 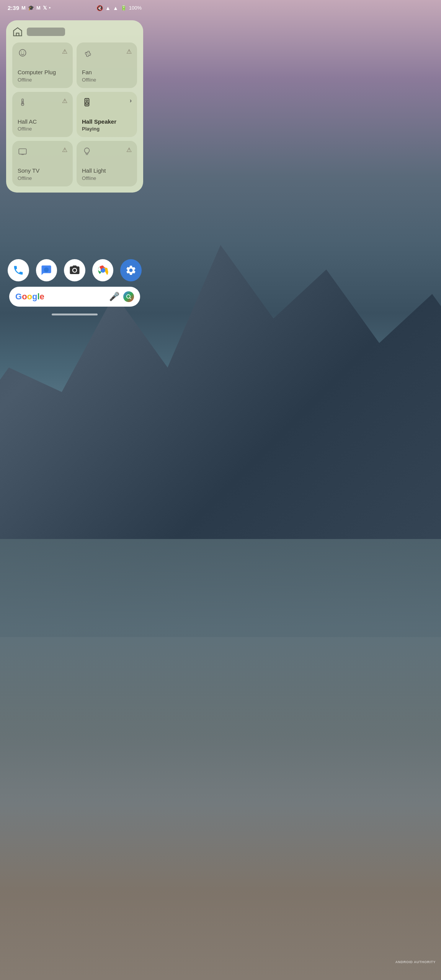 What do you see at coordinates (124, 8) in the screenshot?
I see `battery-icon: 🔋` at bounding box center [124, 8].